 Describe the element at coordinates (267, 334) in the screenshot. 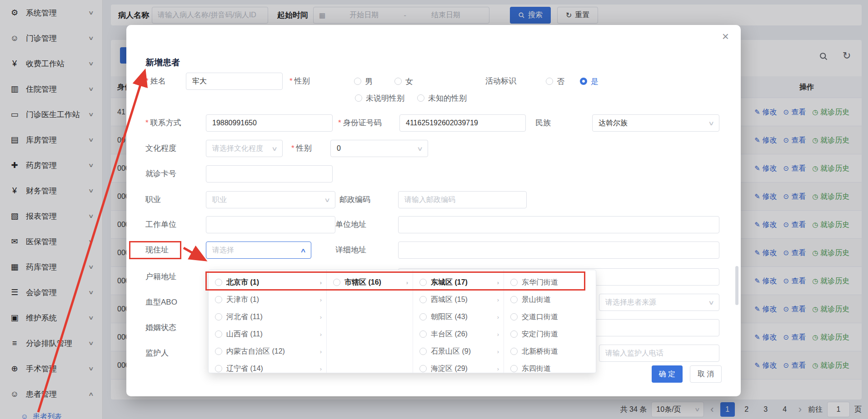

I see `cascader-option-shanxi: 山西省 (11)›` at that location.